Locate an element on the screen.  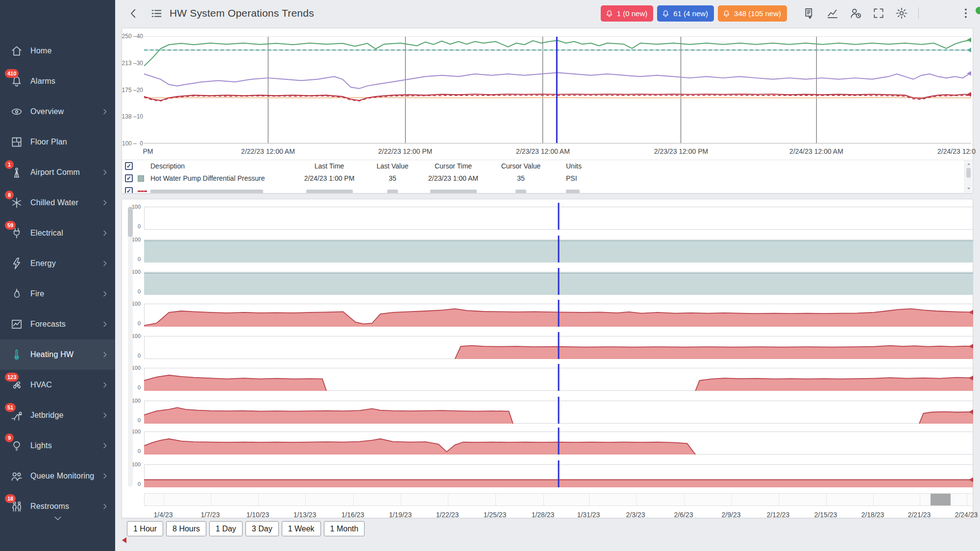
fullscreen-icon is located at coordinates (879, 13).